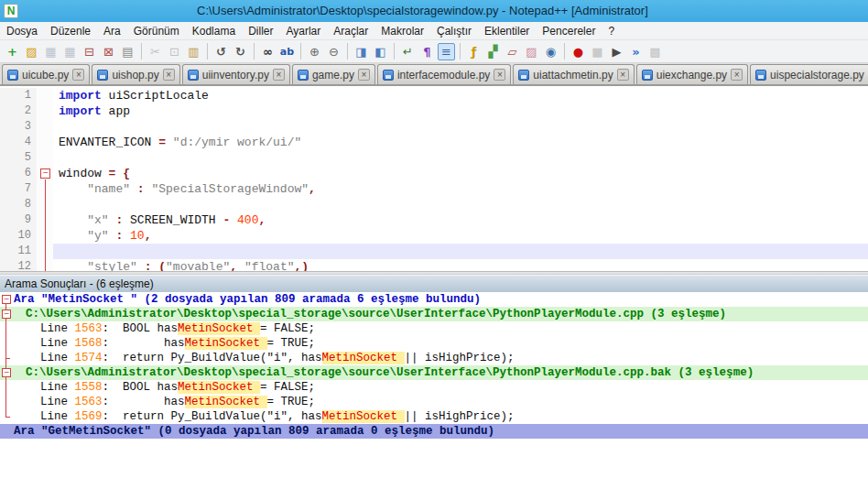  I want to click on tab-label: interfacemodule.py, so click(443, 75).